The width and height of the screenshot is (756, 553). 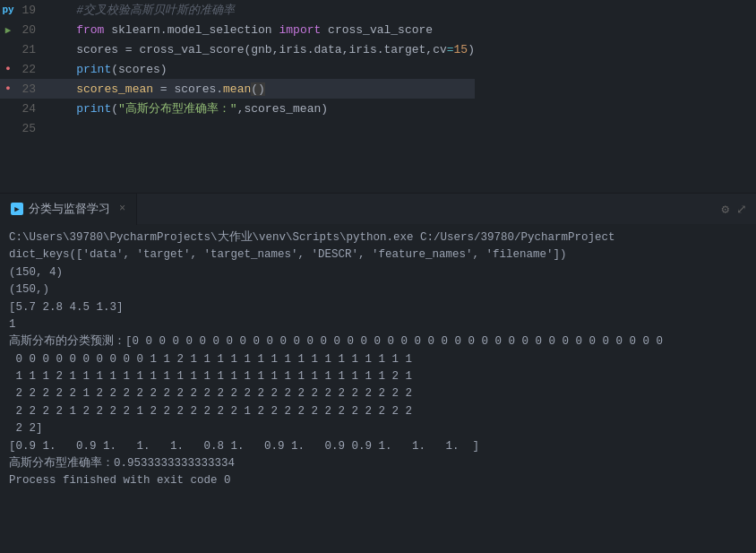 I want to click on terminal-line: [0.9 1. 0.9 1. 1. 1. 0.8 1. 0.9 1. 0.9 0…, so click(x=378, y=446).